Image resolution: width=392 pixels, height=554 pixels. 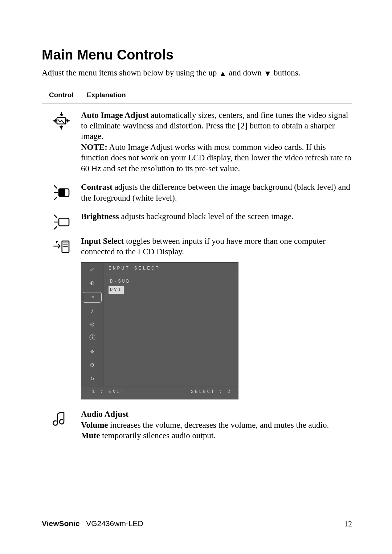 I want to click on audio-adjust-name: Audio Adjust, so click(x=105, y=414).